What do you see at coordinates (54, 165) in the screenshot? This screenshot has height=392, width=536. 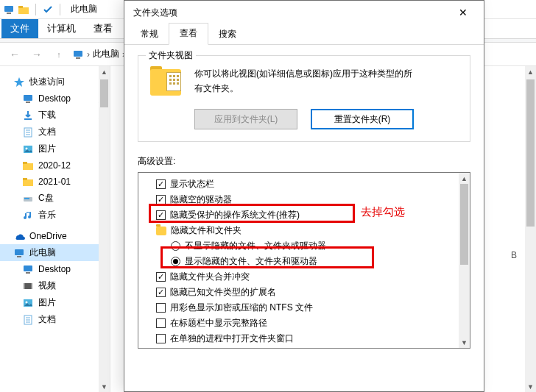 I see `sidebar-item-2020-12: 2020-12` at bounding box center [54, 165].